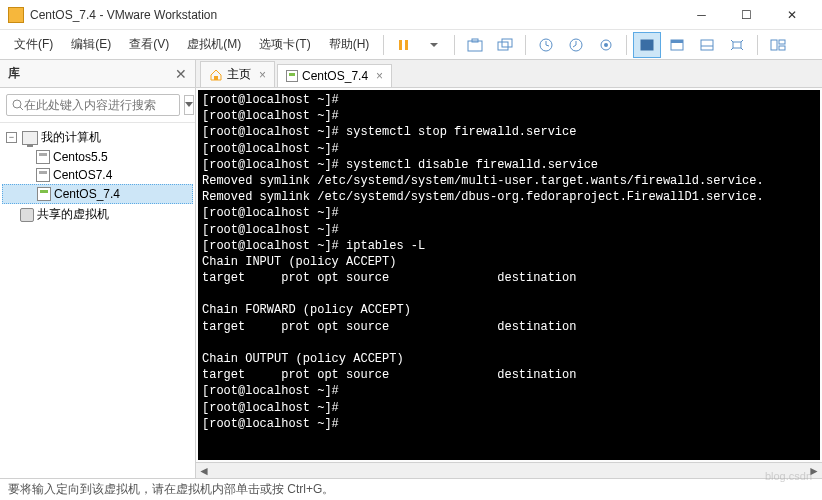 The image size is (822, 500). What do you see at coordinates (509, 471) in the screenshot?
I see `scroll-track` at bounding box center [509, 471].